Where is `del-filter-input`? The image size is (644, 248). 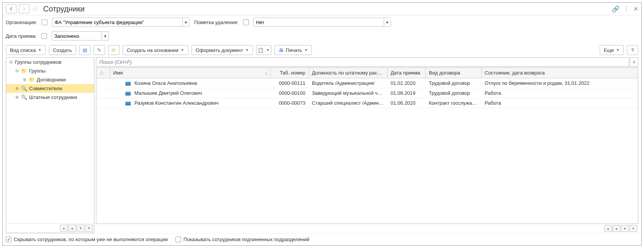
del-filter-input is located at coordinates (319, 22).